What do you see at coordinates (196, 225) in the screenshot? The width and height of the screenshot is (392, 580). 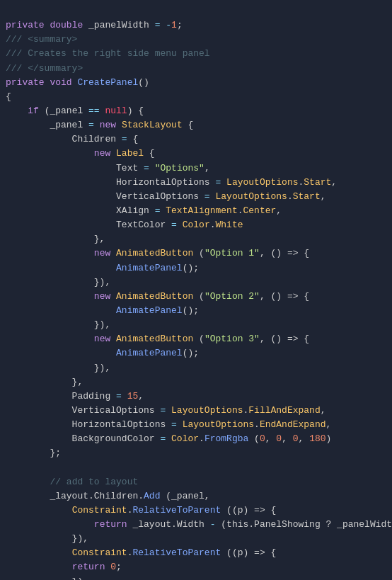 I see `line-content: TextColor = Color.White` at bounding box center [196, 225].